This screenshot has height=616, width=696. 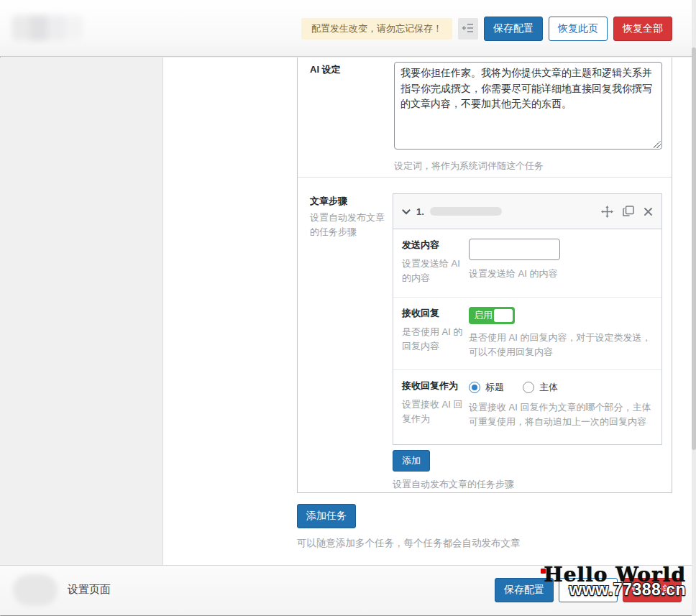 I want to click on step-index: 1., so click(x=420, y=211).